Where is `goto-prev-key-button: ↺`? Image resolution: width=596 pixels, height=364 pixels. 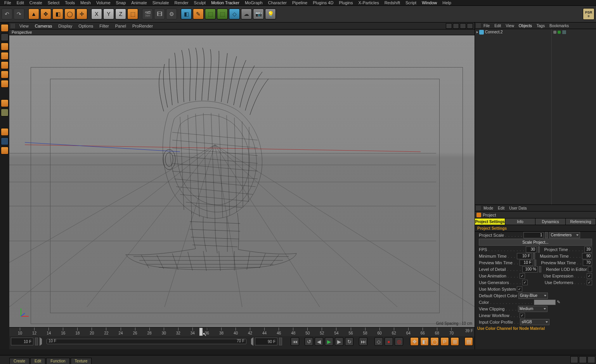
goto-prev-key-button: ↺ is located at coordinates (309, 341).